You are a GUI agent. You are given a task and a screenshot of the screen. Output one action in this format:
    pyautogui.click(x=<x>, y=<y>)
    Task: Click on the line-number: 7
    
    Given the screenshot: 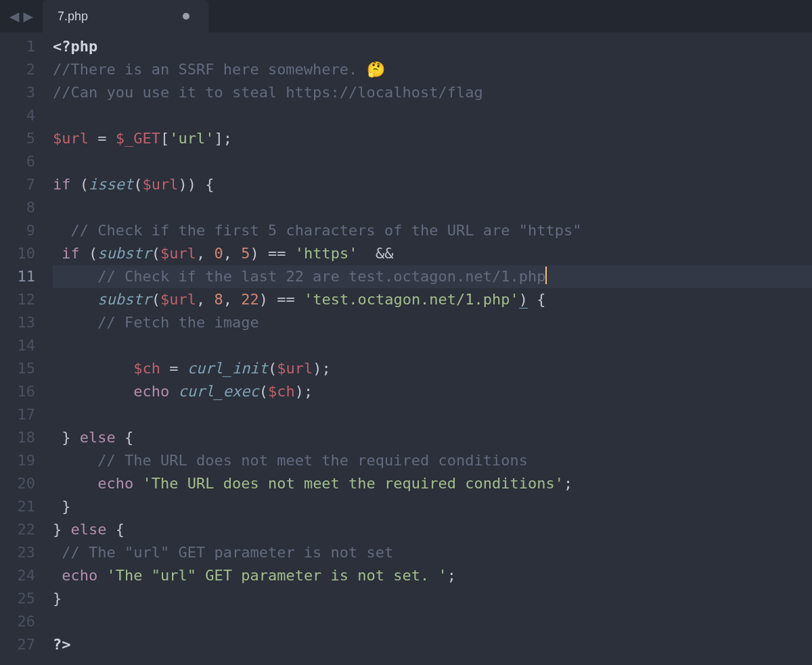 What is the action you would take?
    pyautogui.click(x=18, y=185)
    